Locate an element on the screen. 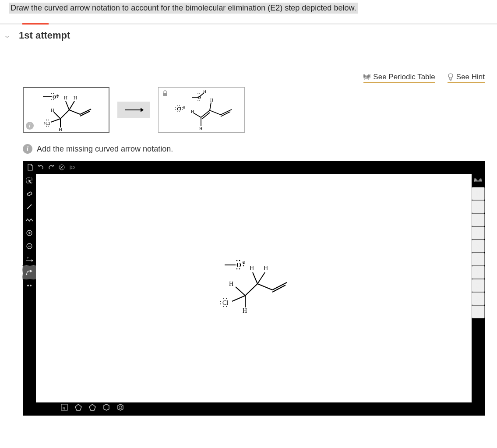  product-molecule: O H H H H Cl⊖ is located at coordinates (203, 109).